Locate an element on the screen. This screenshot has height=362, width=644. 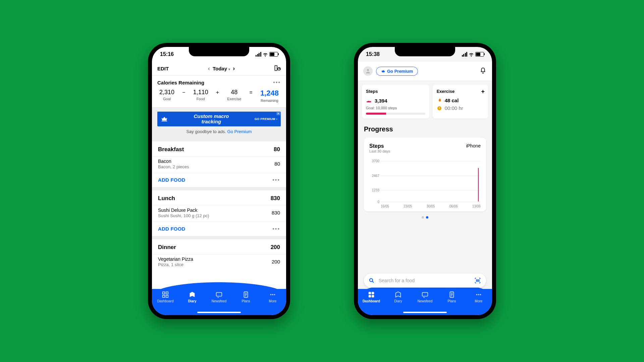
barcode-icon is located at coordinates (478, 281).